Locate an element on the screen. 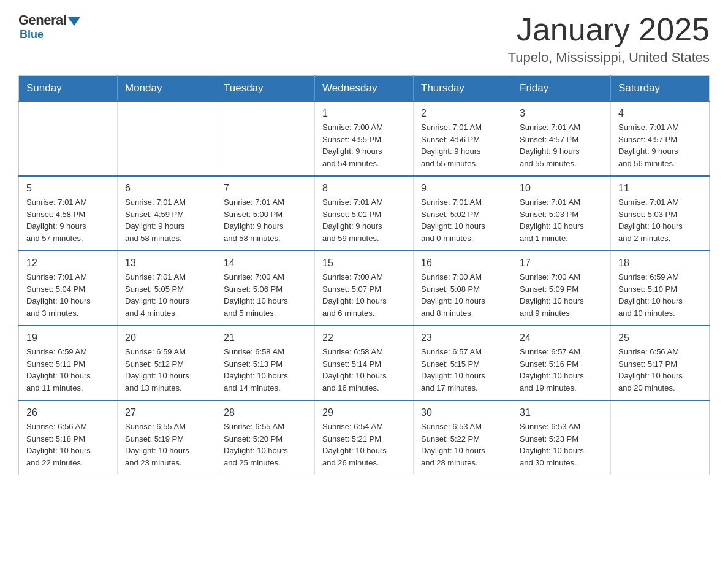  month-title: January 2025 is located at coordinates (609, 29).